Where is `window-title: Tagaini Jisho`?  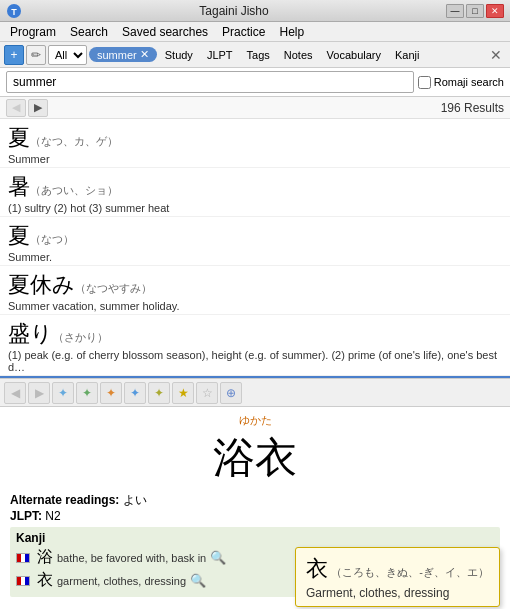
window-title: Tagaini Jisho is located at coordinates (234, 11).